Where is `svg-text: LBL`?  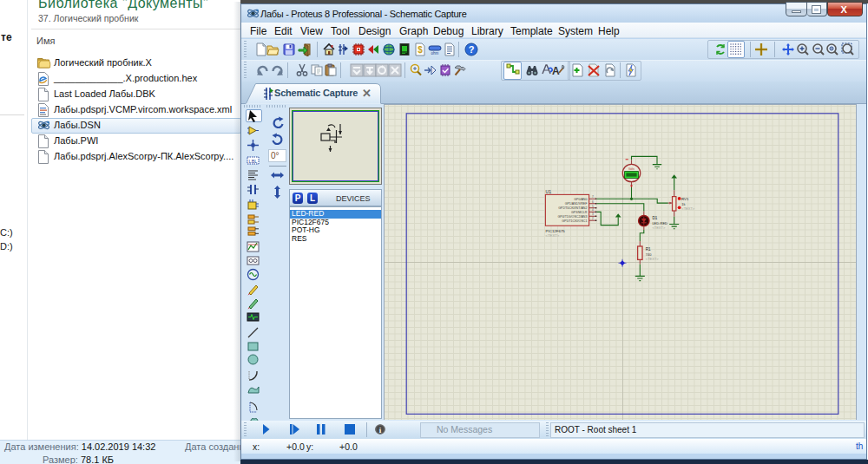
svg-text: LBL is located at coordinates (253, 161).